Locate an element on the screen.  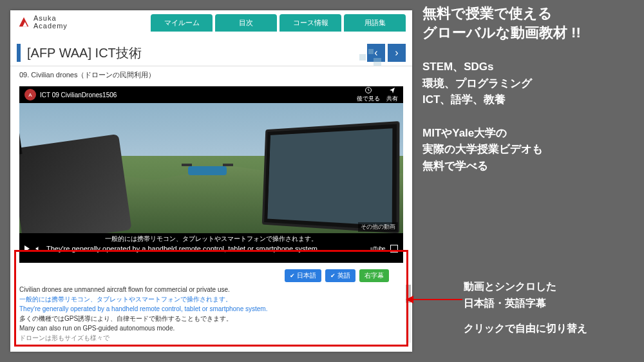
channel-avatar-icon: A is located at coordinates (30, 95).